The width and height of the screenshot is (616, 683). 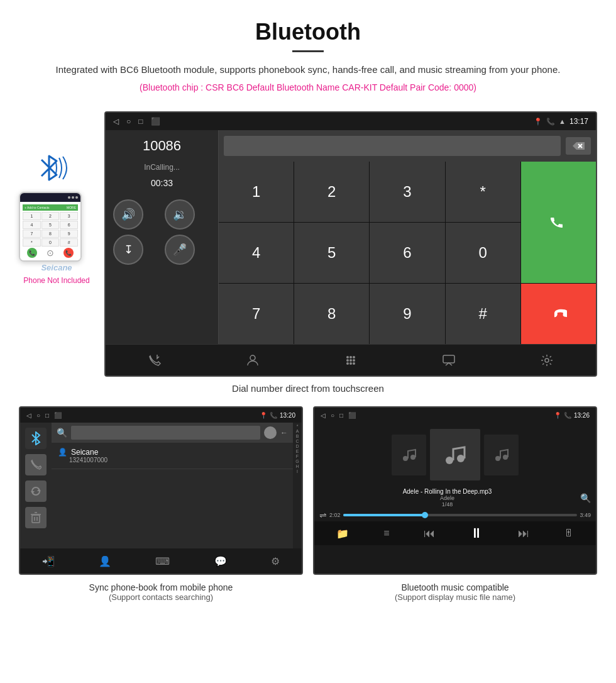 I want to click on dial-key-0: 0, so click(x=483, y=253).